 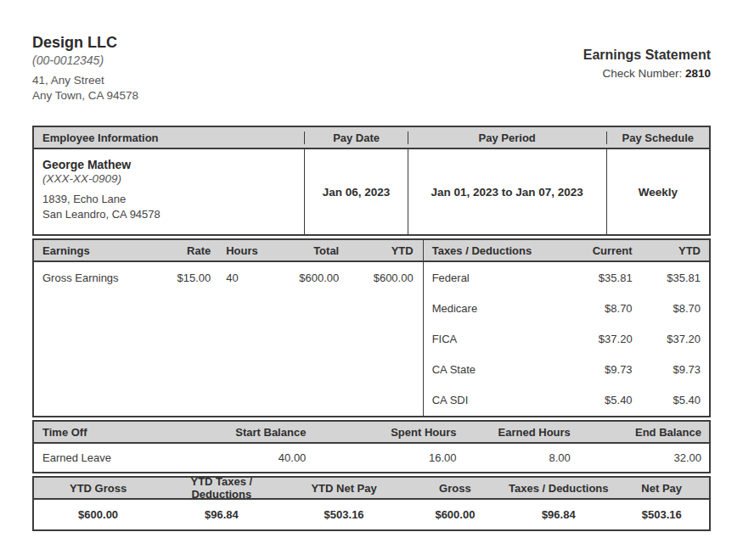 I want to click on document-header: Design LLC (00-0012345) 41, Any Street A…, so click(x=372, y=69).